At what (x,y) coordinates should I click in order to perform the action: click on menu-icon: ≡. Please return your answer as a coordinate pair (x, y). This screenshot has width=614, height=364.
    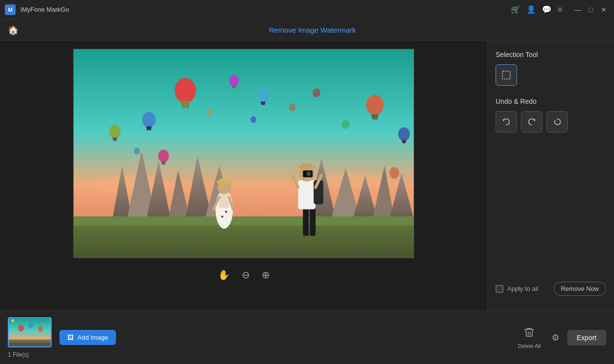
    Looking at the image, I should click on (559, 10).